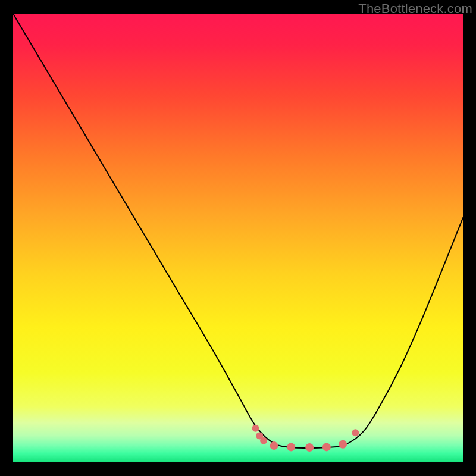  I want to click on watermark-text: TheBottleneck.com, so click(415, 9).